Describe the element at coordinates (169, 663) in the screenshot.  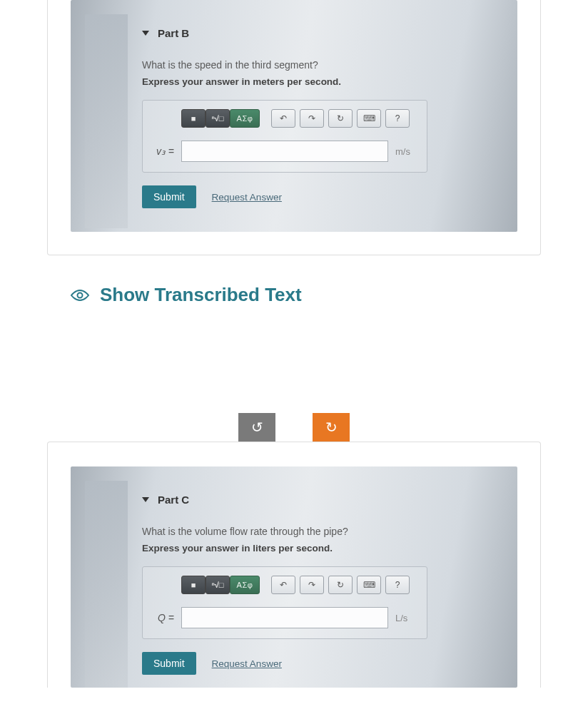
I see `submit-button-c: Submit` at that location.